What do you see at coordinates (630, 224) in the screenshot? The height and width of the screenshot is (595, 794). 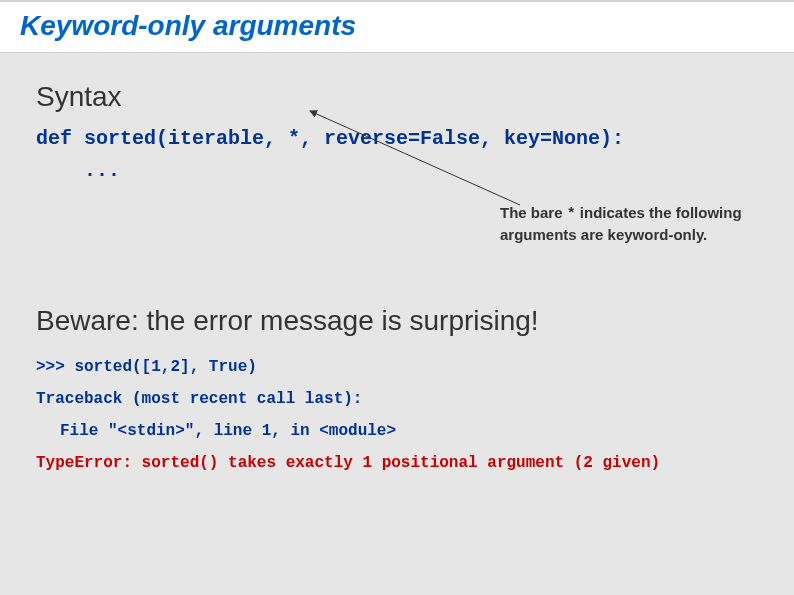 I see `callout-text: The bare * indicates the following argum…` at bounding box center [630, 224].